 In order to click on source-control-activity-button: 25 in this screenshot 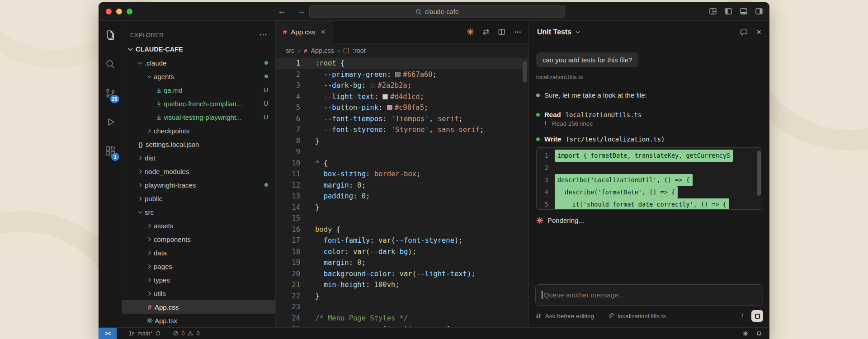, I will do `click(110, 93)`.